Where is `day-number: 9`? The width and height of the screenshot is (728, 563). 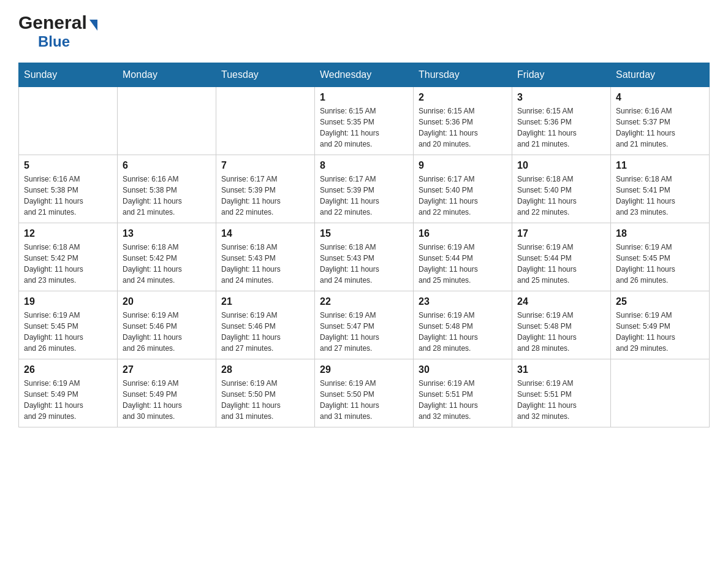
day-number: 9 is located at coordinates (463, 166).